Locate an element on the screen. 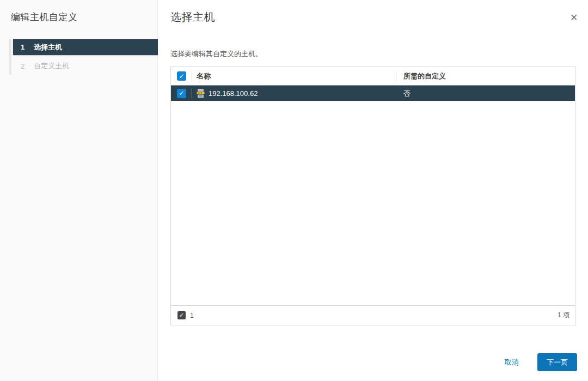  wizard-actions: 取消 下一页 is located at coordinates (541, 362).